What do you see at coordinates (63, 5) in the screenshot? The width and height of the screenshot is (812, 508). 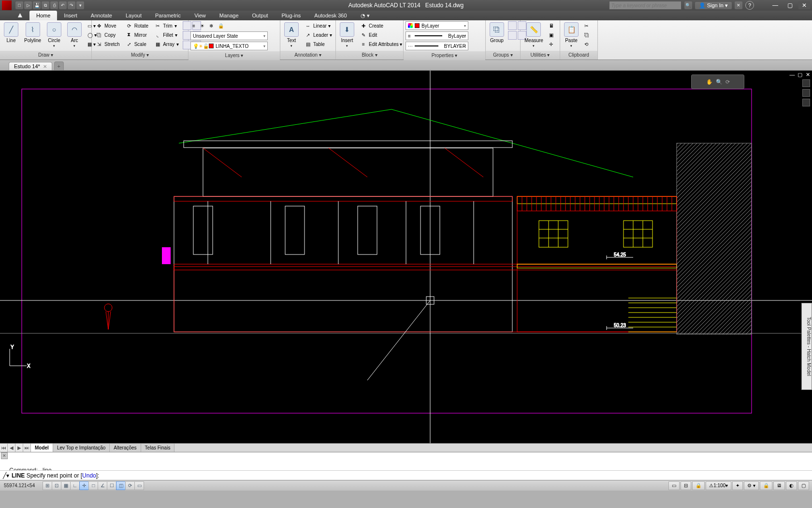 I see `qat-undo-icon: ↶` at bounding box center [63, 5].